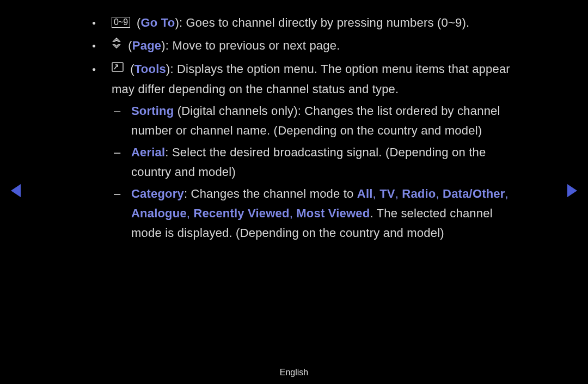 The height and width of the screenshot is (384, 588). What do you see at coordinates (250, 46) in the screenshot?
I see `desc-page: ): Move to previous or next page.` at bounding box center [250, 46].